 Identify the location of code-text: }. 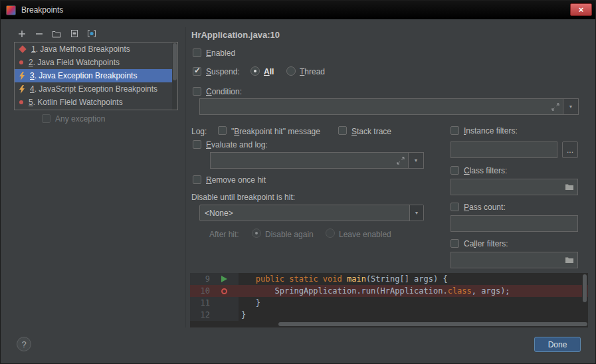
(250, 303).